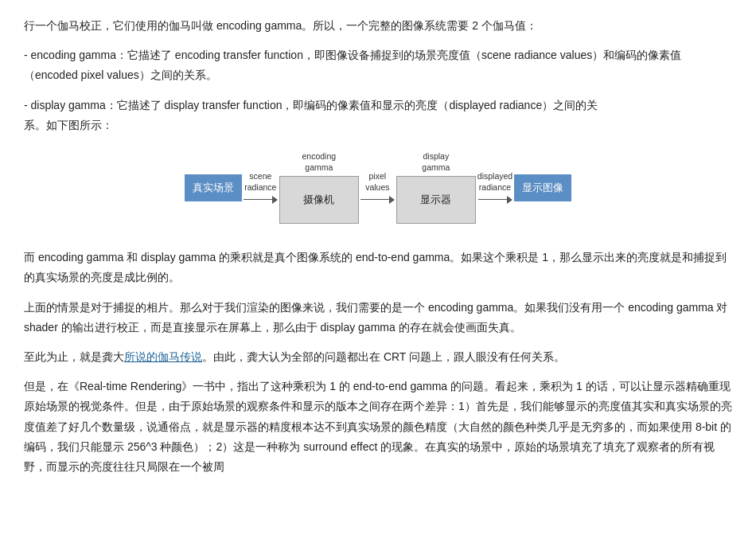 The image size is (756, 535). What do you see at coordinates (384, 357) in the screenshot?
I see `para4-suffix: 。由此，龚大认为全部的问题都出在 CRT 问题上，跟人眼没有任何关系。` at bounding box center [384, 357].